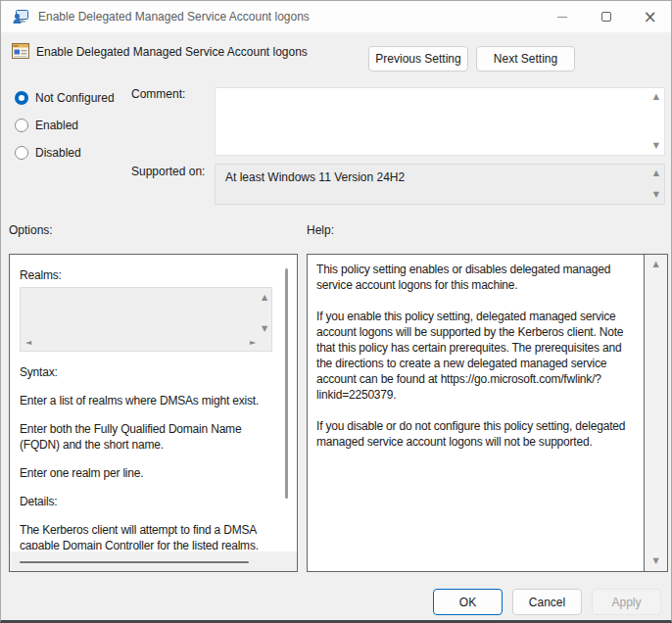  I want to click on radio-enabled-label: Enabled, so click(57, 125).